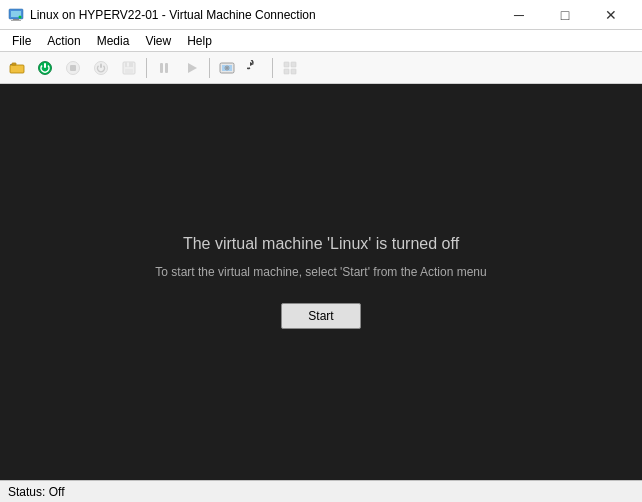 The width and height of the screenshot is (642, 502). I want to click on window-title: Linux on HYPERV22-01 - Virtual Machine C…, so click(263, 15).